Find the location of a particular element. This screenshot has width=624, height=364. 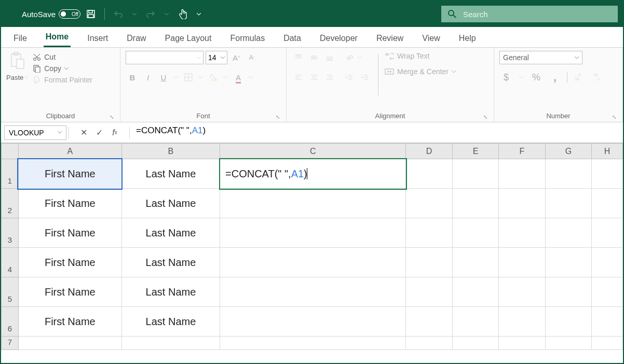

cell-C1: =CONCAT(" ",A1) is located at coordinates (313, 174).